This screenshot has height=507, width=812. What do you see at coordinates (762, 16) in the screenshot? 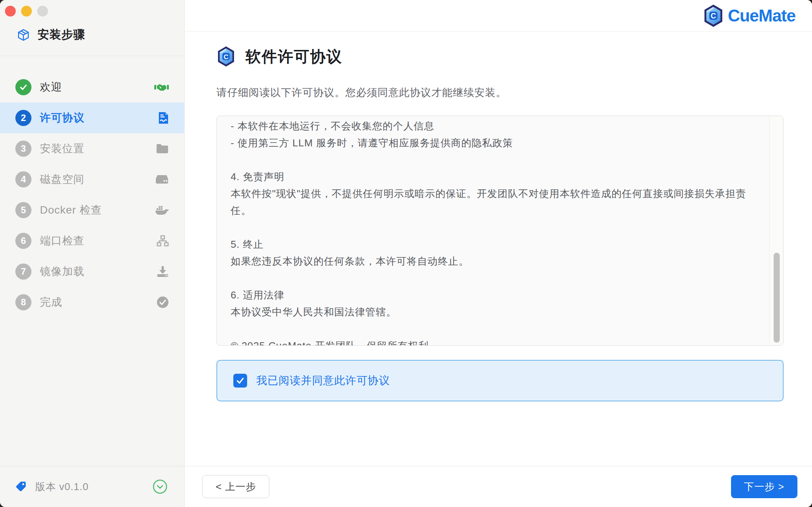
I see `brand-wordmark: CueMate` at bounding box center [762, 16].